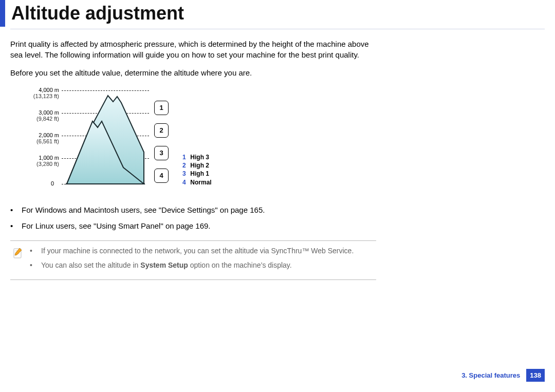 This screenshot has height=392, width=555. Describe the element at coordinates (52, 184) in the screenshot. I see `altitude-label-0: 0` at that location.